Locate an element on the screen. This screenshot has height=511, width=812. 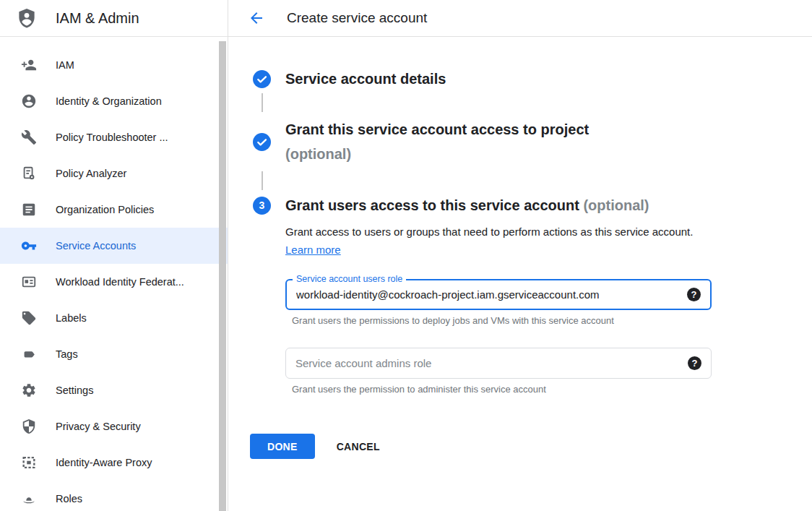
sidebar-item-label: IAM is located at coordinates (65, 65).